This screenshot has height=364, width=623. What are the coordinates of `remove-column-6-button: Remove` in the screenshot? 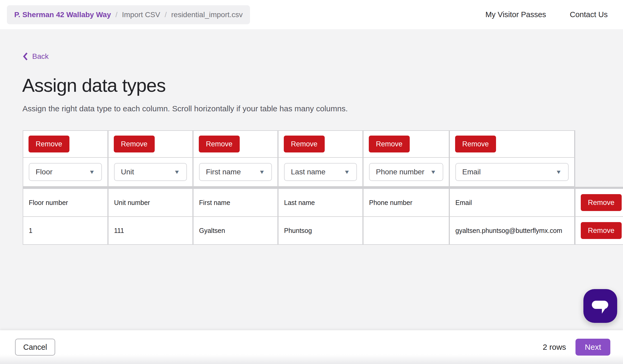 It's located at (476, 144).